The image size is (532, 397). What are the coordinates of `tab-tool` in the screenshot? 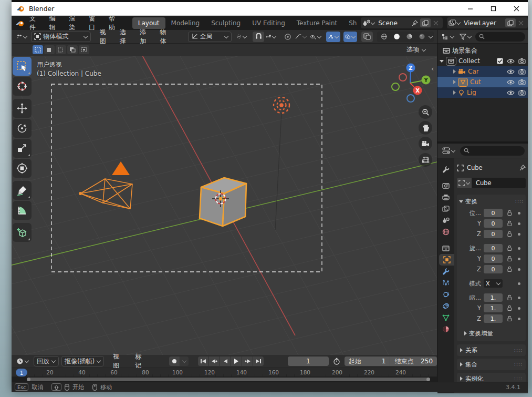 It's located at (446, 169).